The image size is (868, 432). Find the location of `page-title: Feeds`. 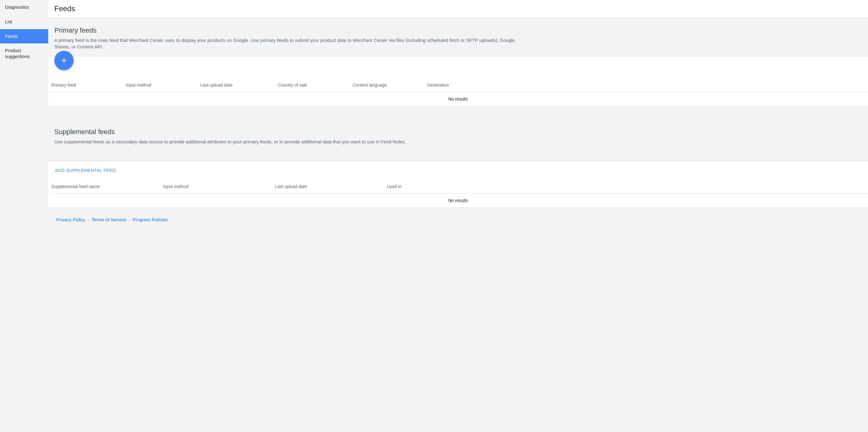

page-title: Feeds is located at coordinates (458, 9).